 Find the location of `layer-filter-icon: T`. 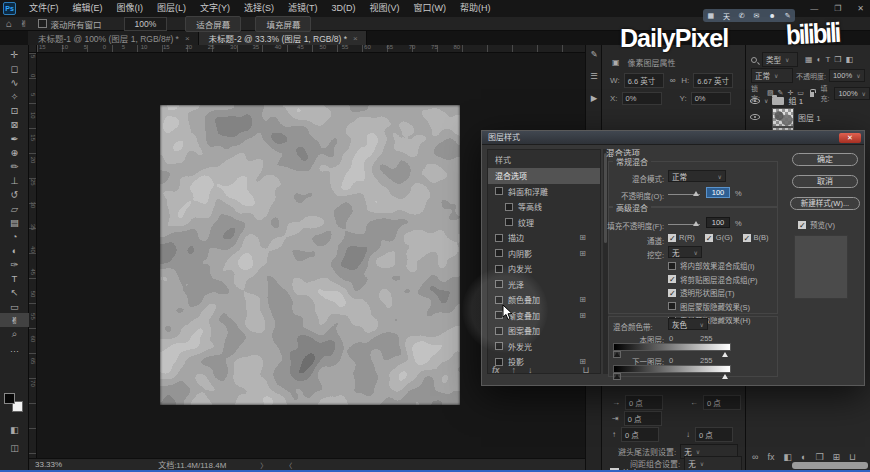

layer-filter-icon: T is located at coordinates (828, 60).